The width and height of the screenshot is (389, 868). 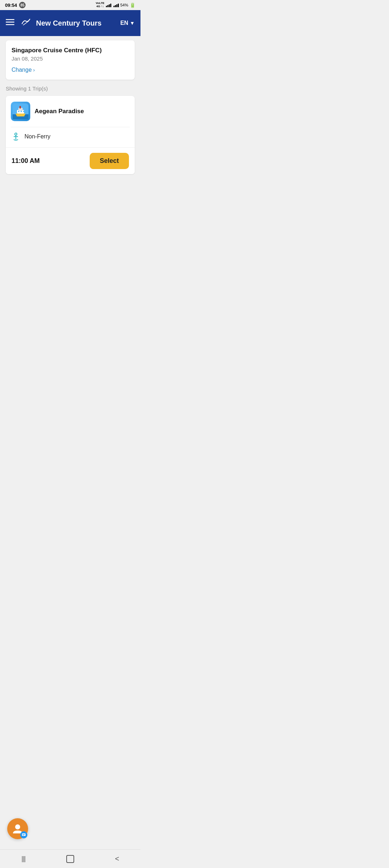 What do you see at coordinates (124, 23) in the screenshot?
I see `language-label: EN` at bounding box center [124, 23].